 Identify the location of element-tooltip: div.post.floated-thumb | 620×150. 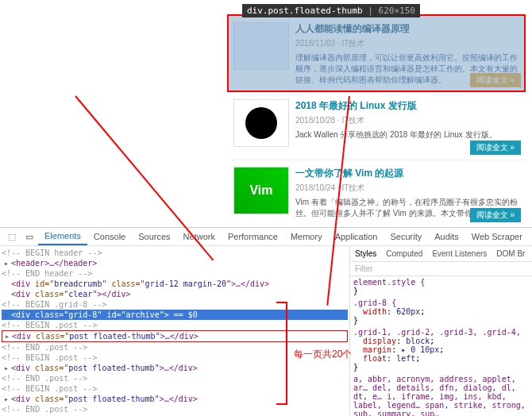
(331, 11).